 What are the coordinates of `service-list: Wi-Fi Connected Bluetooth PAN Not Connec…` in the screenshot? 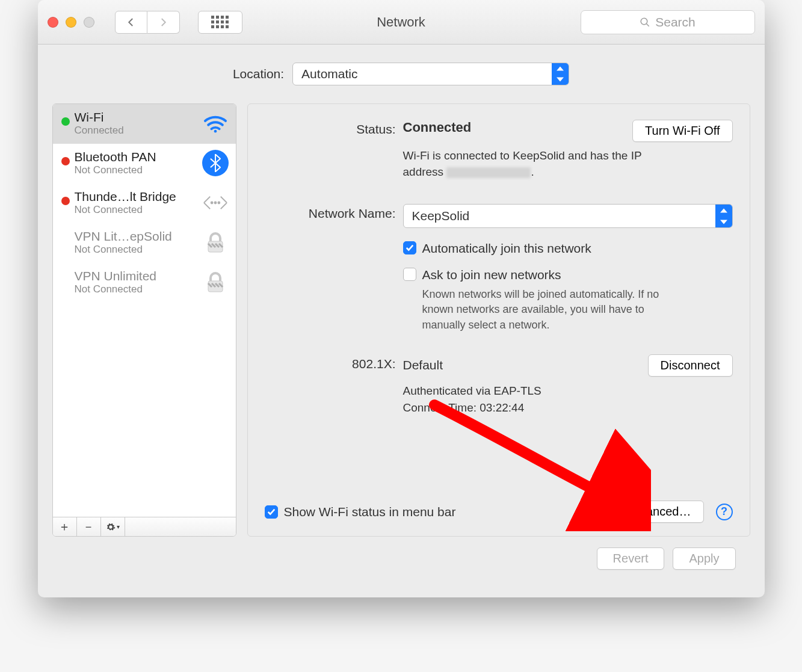 It's located at (144, 310).